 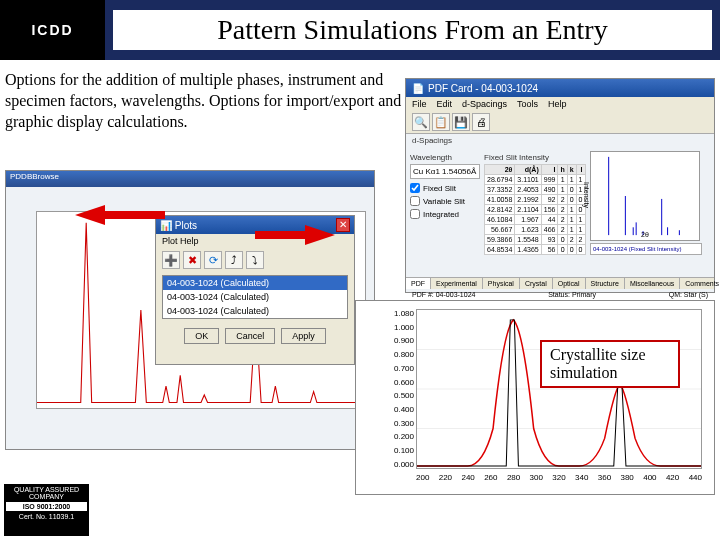 What do you see at coordinates (560, 122) in the screenshot?
I see `pdfcard-toolbar: 🔍 📋 💾 🖨` at bounding box center [560, 122].